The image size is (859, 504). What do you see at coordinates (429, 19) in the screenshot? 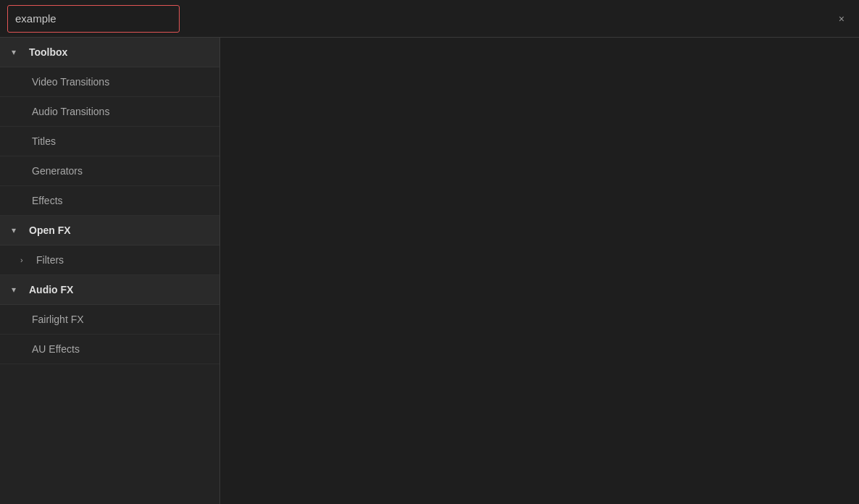
I see `search-bar: ×` at bounding box center [429, 19].